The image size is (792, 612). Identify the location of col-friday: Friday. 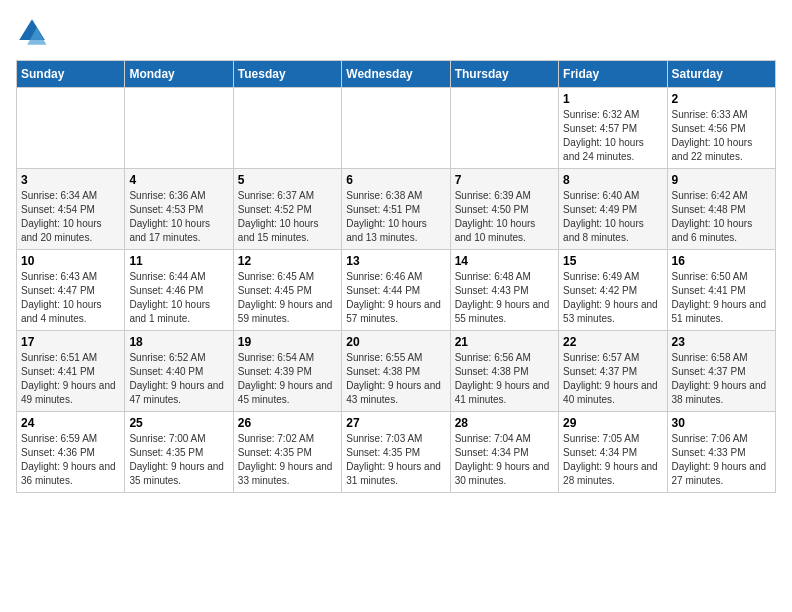
(613, 74).